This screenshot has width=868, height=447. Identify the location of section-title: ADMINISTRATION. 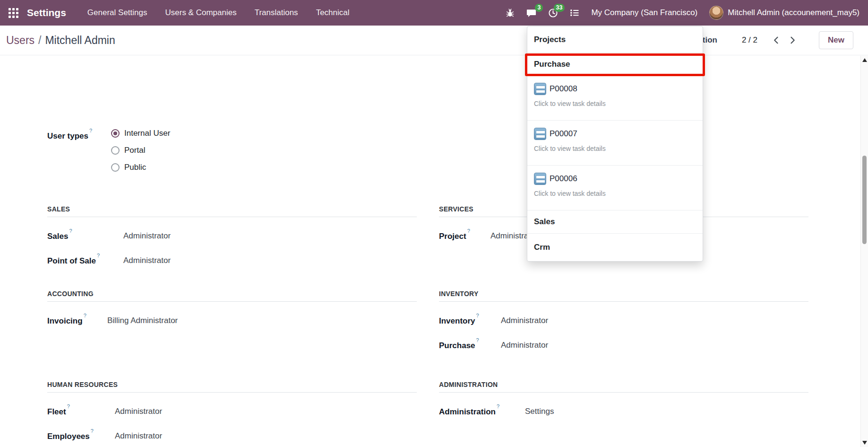
(624, 387).